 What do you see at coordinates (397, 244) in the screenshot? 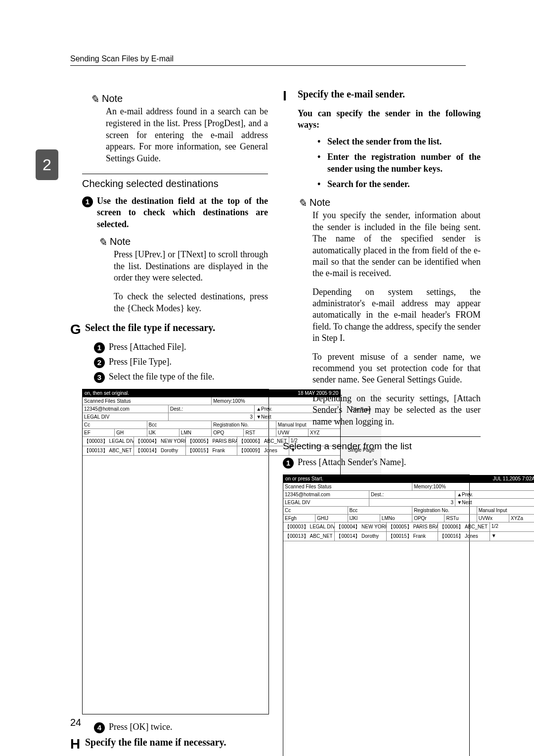
I see `note-body: If you specify the sender, information a…` at bounding box center [397, 244].